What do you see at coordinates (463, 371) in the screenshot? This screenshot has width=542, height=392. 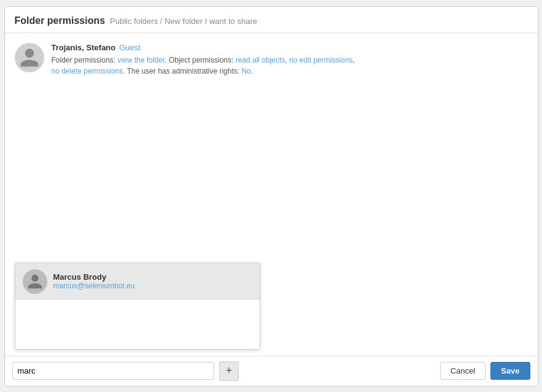 I see `cancel-button: Cancel` at bounding box center [463, 371].